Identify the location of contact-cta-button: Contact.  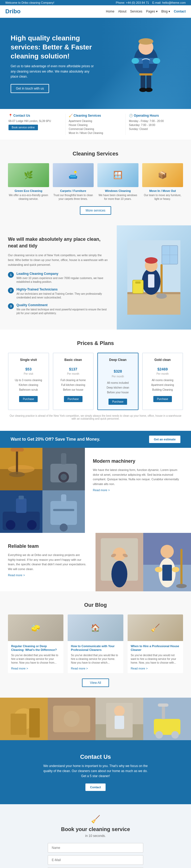
(96, 787).